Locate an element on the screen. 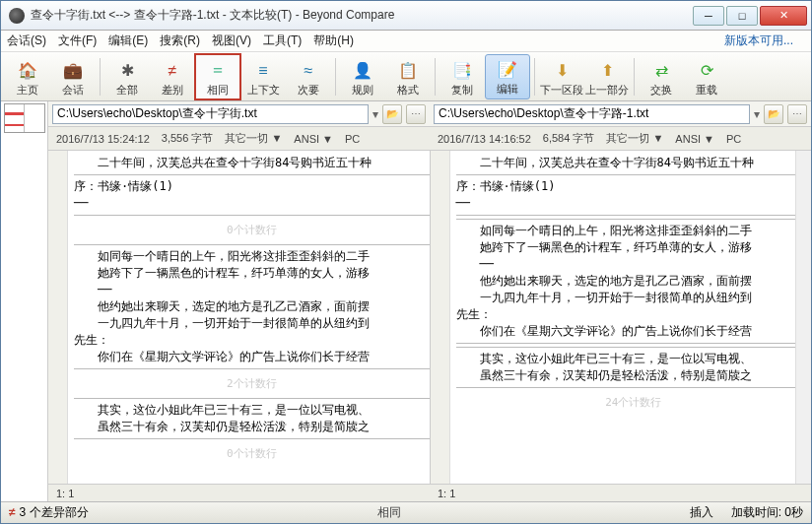  menu-session: 会话(S) is located at coordinates (27, 41).